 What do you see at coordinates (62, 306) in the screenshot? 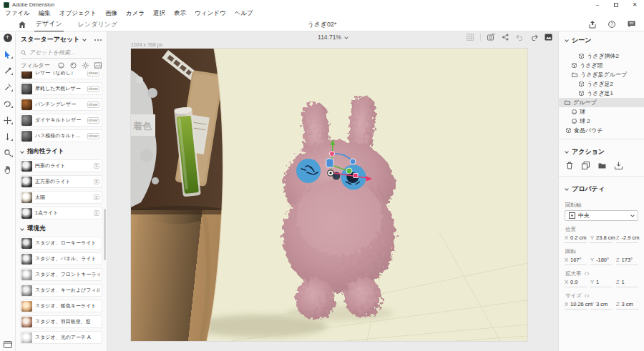
I see `asset-env-item: スタジオ、暖色キーライト` at bounding box center [62, 306].